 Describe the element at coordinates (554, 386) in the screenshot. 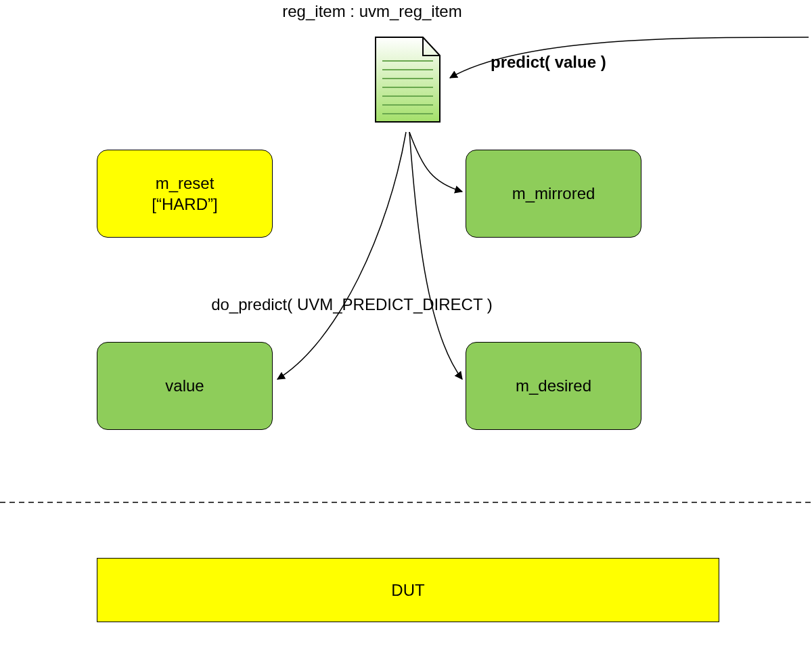

I see `m-desired-box: m_desired` at that location.